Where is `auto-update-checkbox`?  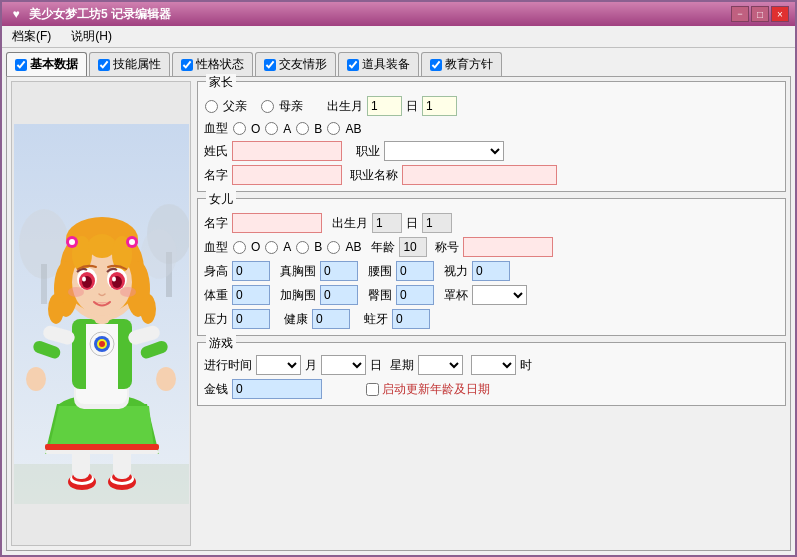 auto-update-checkbox is located at coordinates (372, 390).